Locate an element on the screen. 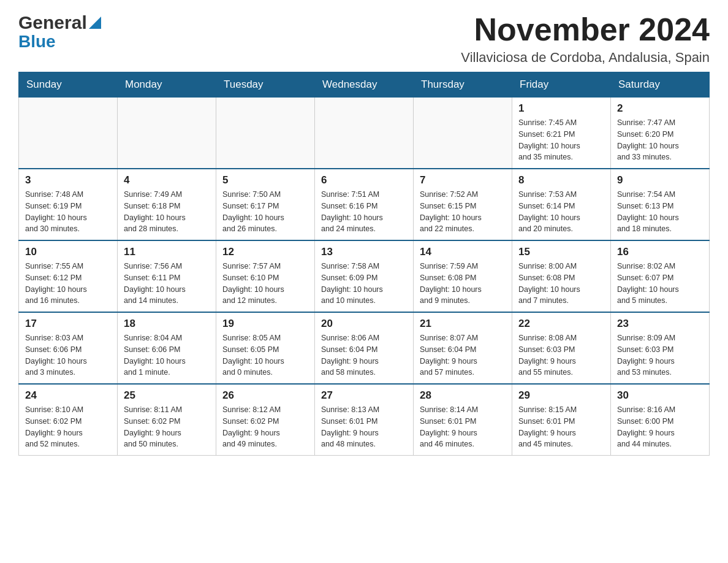  day-number: 20 is located at coordinates (364, 324).